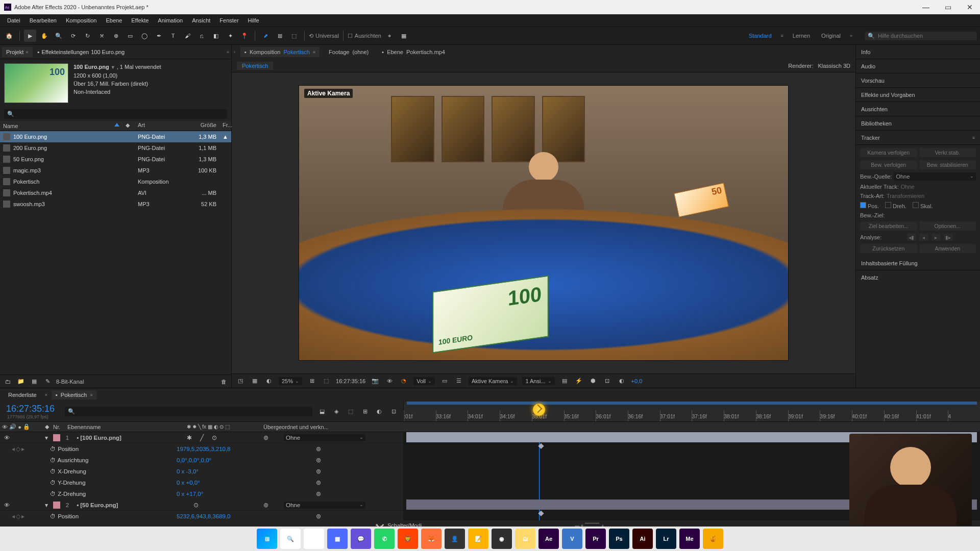 This screenshot has height=551, width=980. Describe the element at coordinates (918, 52) in the screenshot. I see `panel-info: Info` at that location.